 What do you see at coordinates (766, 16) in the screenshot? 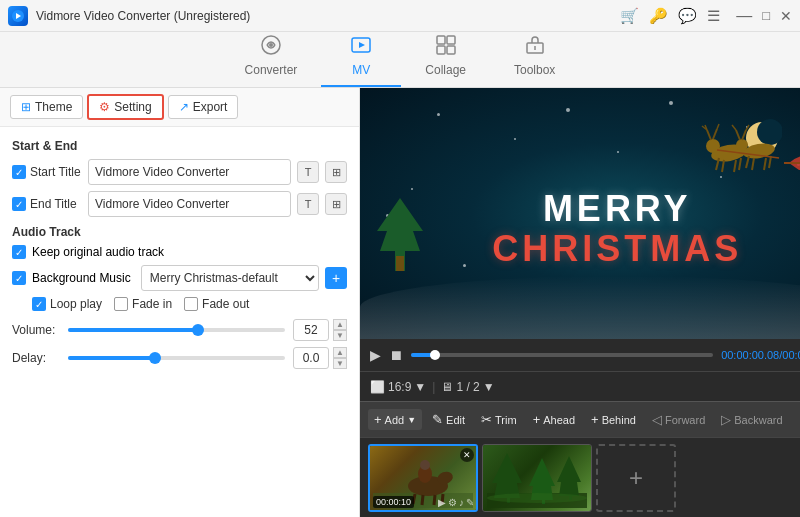
I see `maximize-button: □` at bounding box center [766, 16].